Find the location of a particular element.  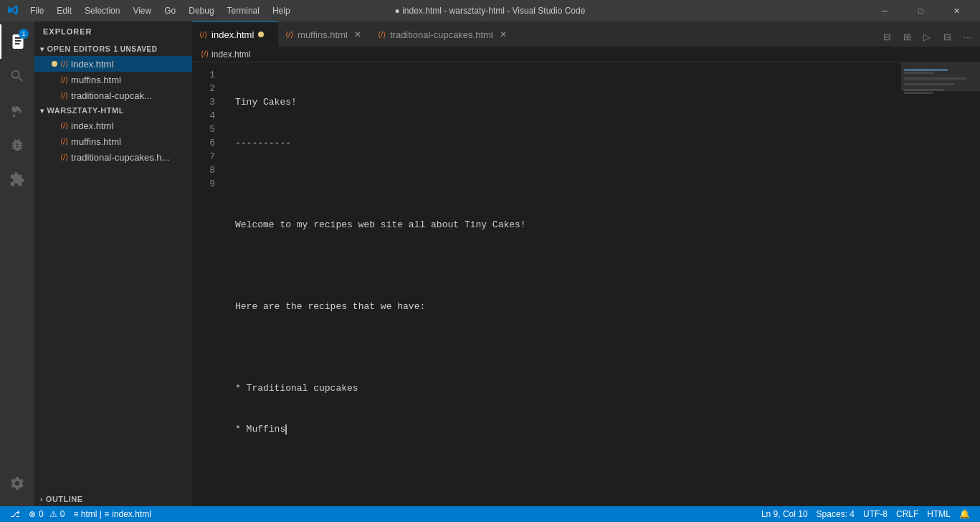

window-title: ● index.html - warsztaty-html - Visual S… is located at coordinates (490, 11).